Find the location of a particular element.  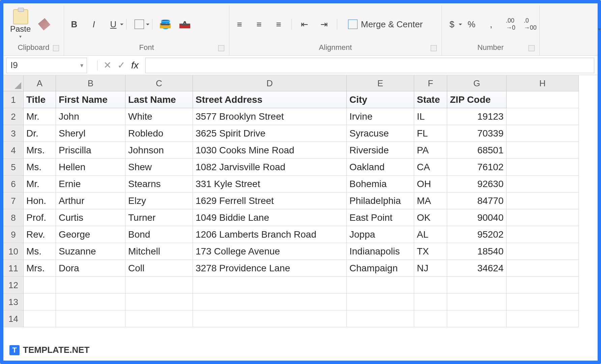

cell: Elzy is located at coordinates (159, 201).